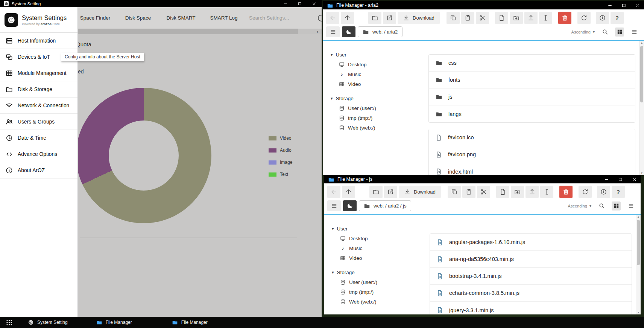  What do you see at coordinates (642, 43) in the screenshot?
I see `scroll-up-icon: ▲` at bounding box center [642, 43].